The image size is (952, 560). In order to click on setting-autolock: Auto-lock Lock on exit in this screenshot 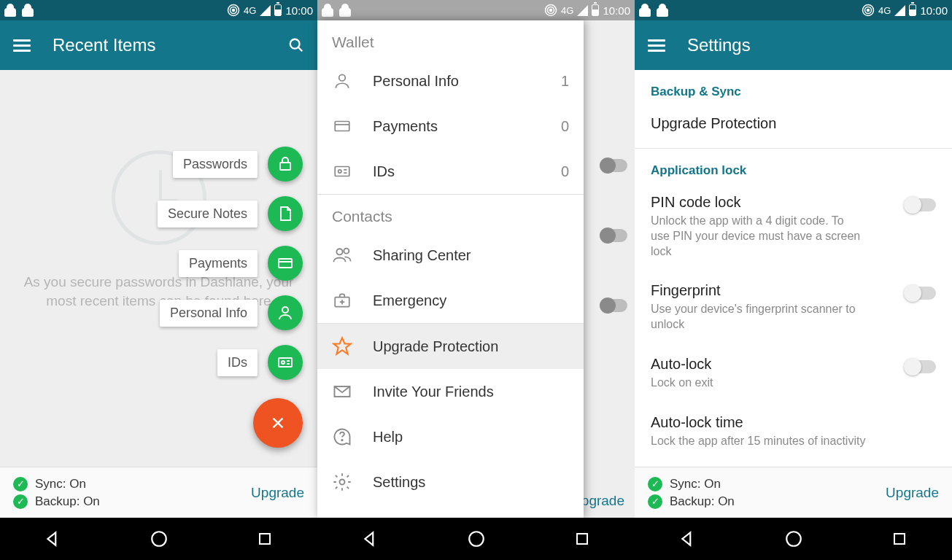, I will do `click(794, 375)`.